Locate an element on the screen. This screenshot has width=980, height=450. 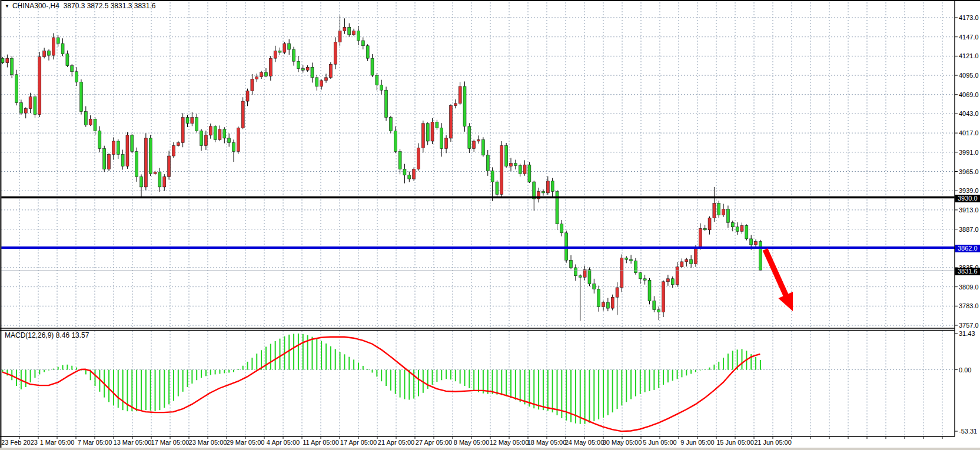
time-axis-label: 29 Mar 05:00 is located at coordinates (246, 442).